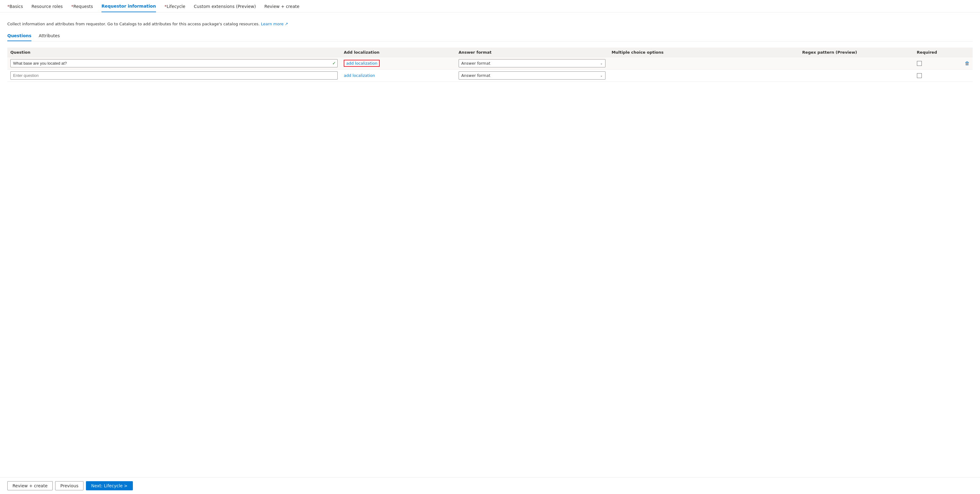 The image size is (980, 494). What do you see at coordinates (967, 63) in the screenshot?
I see `actions-cell-1: 🗑` at bounding box center [967, 63].